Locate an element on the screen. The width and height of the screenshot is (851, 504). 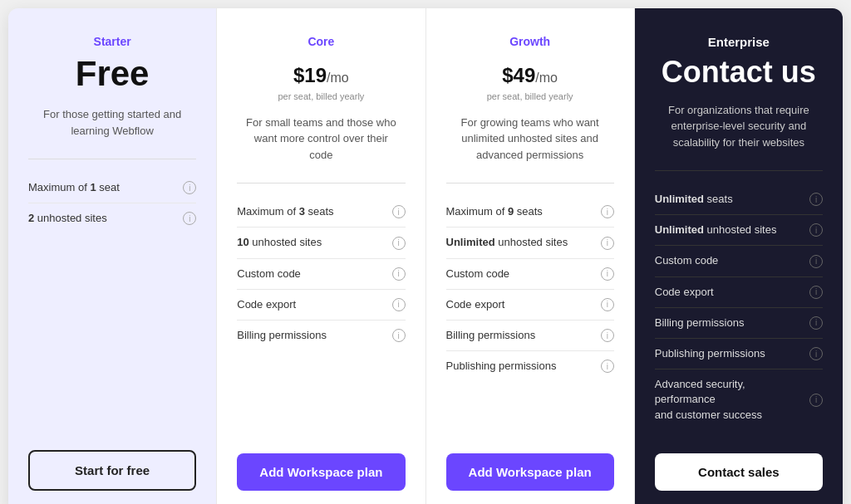
core-price: $19/mo is located at coordinates (321, 72).